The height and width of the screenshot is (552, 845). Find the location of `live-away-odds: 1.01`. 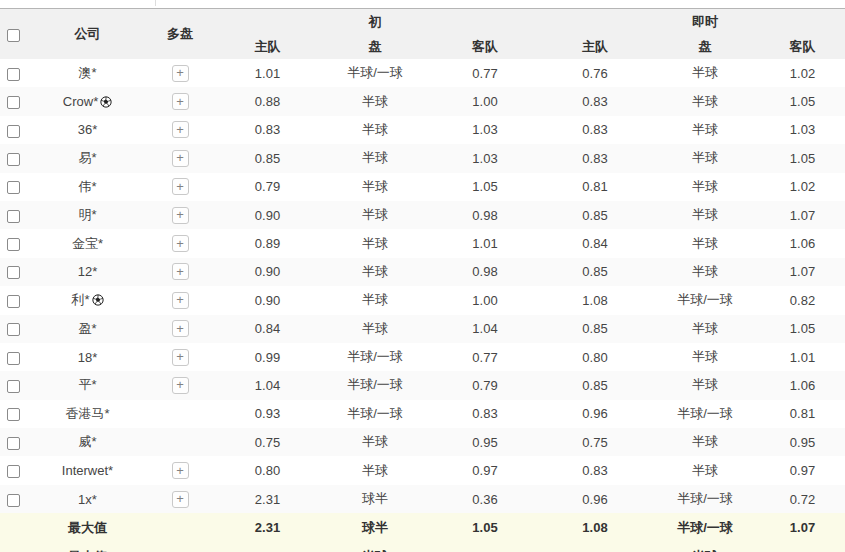

live-away-odds: 1.01 is located at coordinates (802, 357).